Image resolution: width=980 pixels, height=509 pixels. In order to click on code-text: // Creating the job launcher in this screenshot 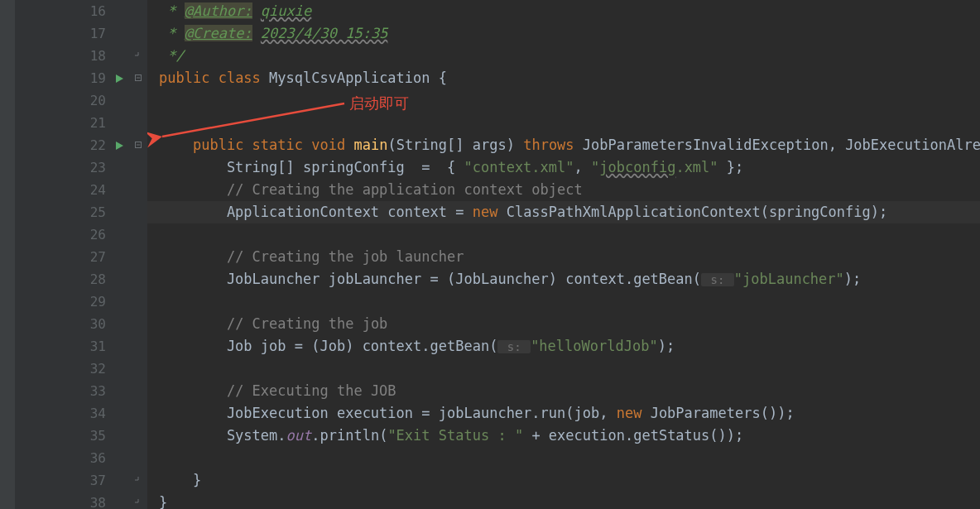, I will do `click(305, 257)`.